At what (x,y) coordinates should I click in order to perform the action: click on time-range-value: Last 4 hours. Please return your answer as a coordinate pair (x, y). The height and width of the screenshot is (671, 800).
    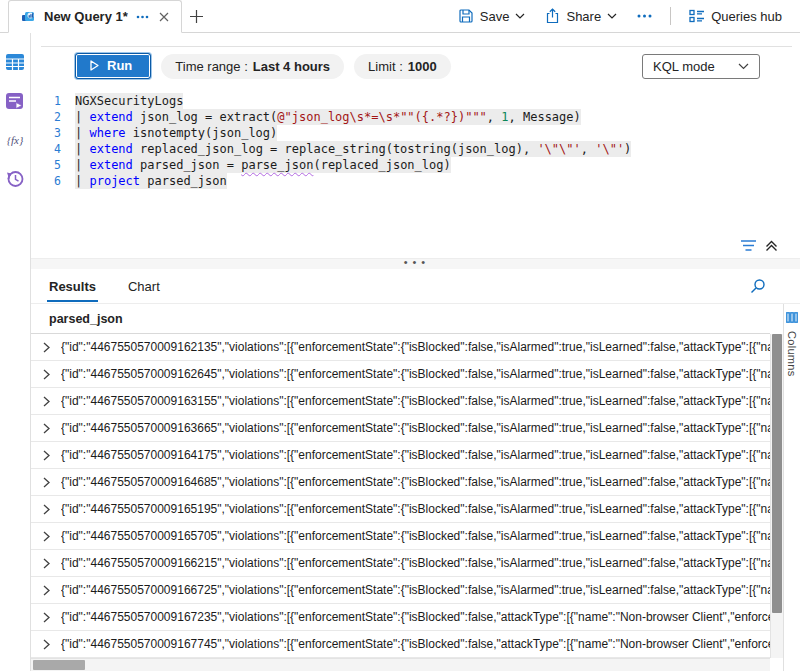
    Looking at the image, I should click on (292, 66).